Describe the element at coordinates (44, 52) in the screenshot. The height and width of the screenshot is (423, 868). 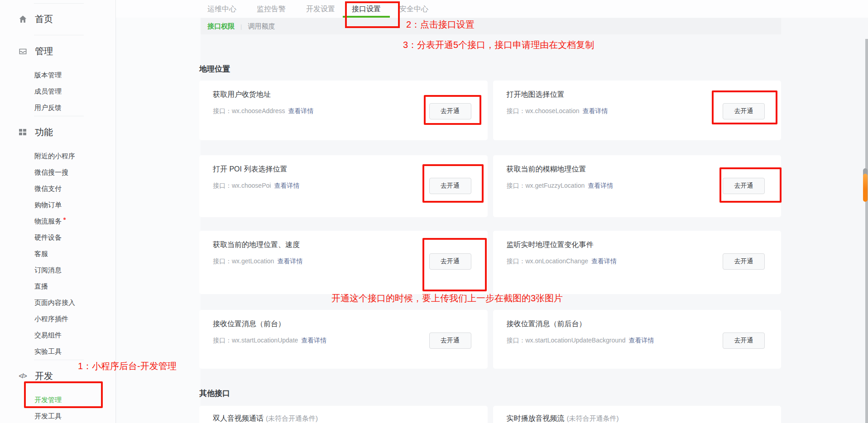
I see `sidebar-section-label: 管理` at that location.